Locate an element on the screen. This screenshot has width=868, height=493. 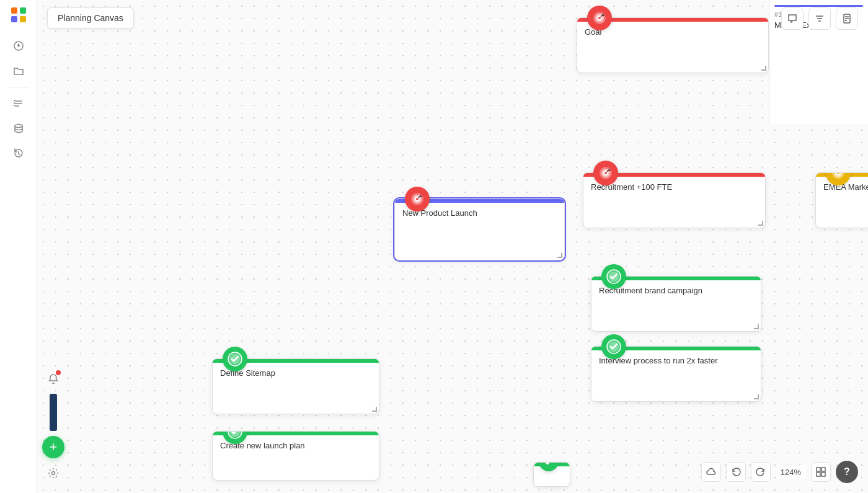
document-button is located at coordinates (847, 19).